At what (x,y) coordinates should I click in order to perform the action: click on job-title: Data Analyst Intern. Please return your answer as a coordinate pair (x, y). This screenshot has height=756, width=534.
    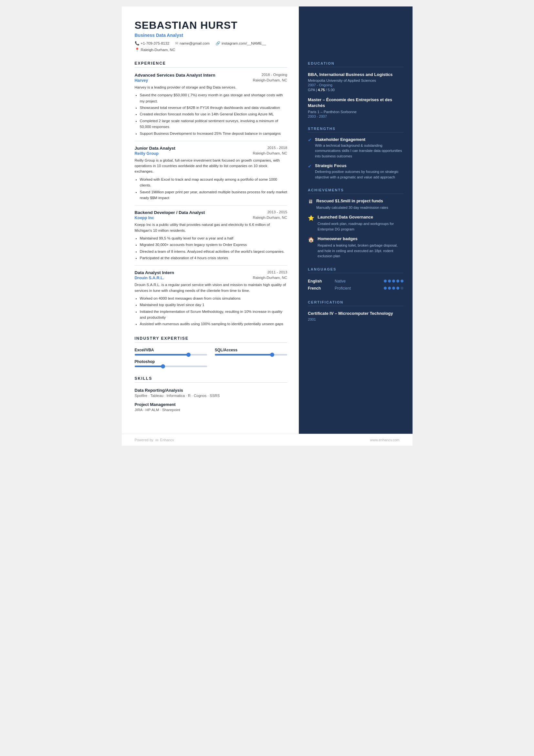
    Looking at the image, I should click on (155, 273).